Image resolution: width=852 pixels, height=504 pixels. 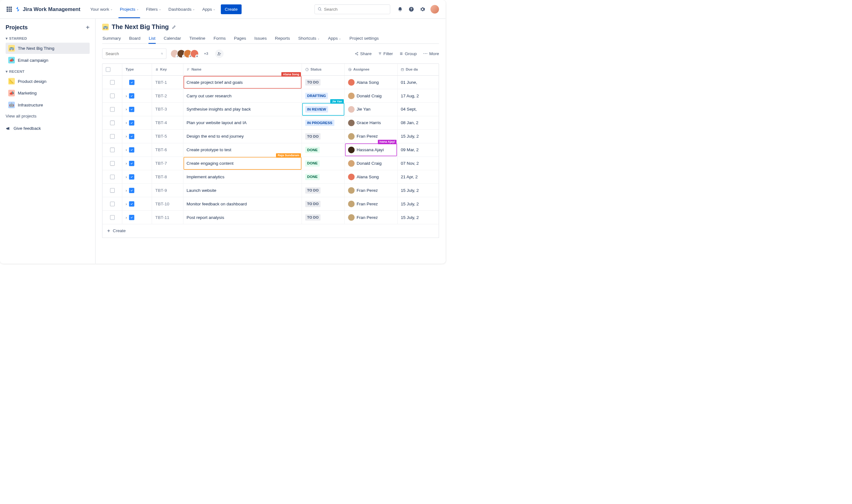 What do you see at coordinates (231, 10) in the screenshot?
I see `create-button: Create` at bounding box center [231, 10].